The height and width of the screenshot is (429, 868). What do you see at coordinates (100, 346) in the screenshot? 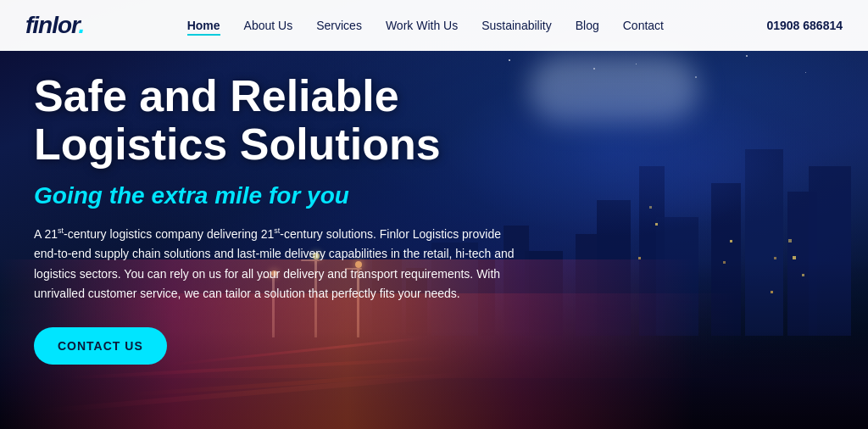
I see `contact-us-button: CONTACT US` at bounding box center [100, 346].